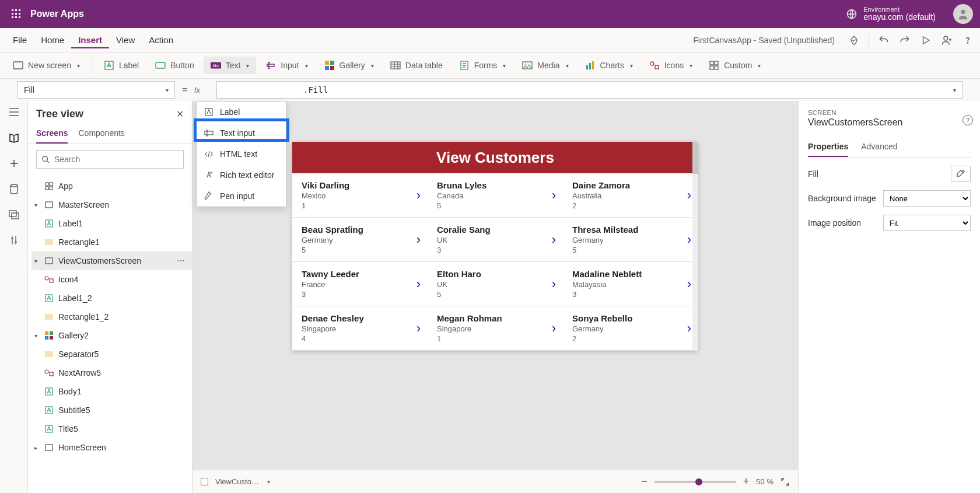 The width and height of the screenshot is (980, 493). What do you see at coordinates (927, 198) in the screenshot?
I see `bg-image-select: None` at bounding box center [927, 198].